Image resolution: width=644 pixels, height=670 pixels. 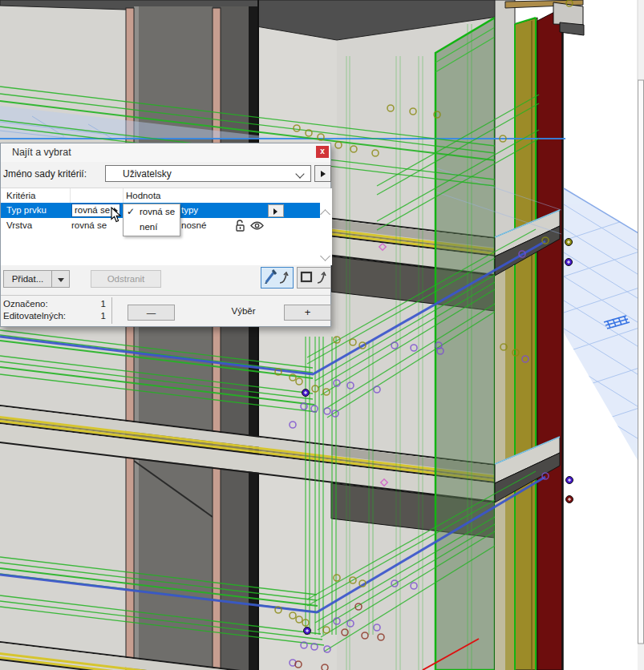 What do you see at coordinates (34, 316) in the screenshot?
I see `editable-label: Editovatelných:` at bounding box center [34, 316].